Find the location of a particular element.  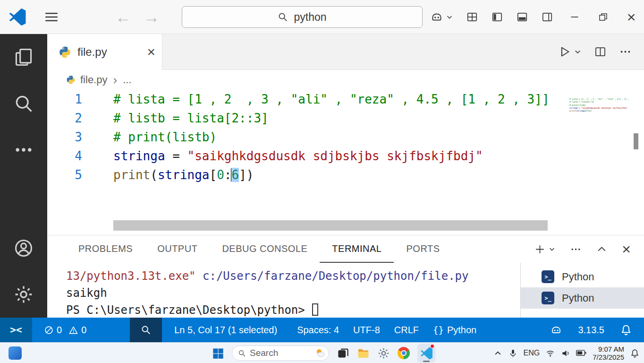

code-line: 2# listb = lista[2::3] is located at coordinates (346, 118).